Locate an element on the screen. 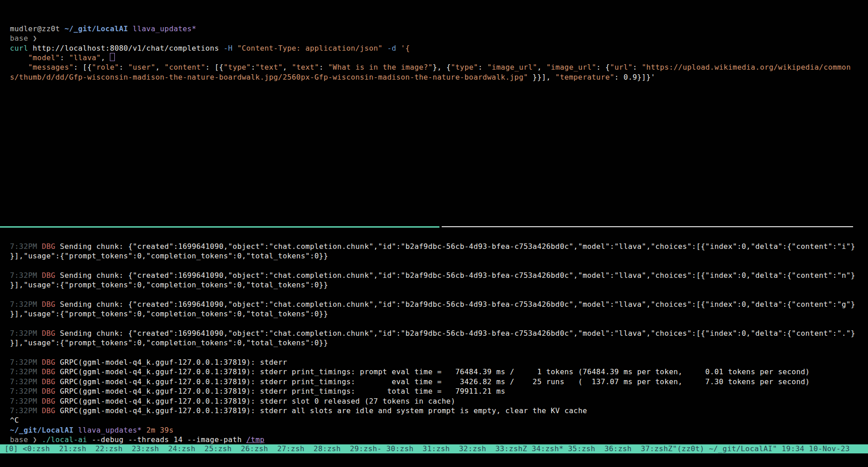 The height and width of the screenshot is (467, 868). log-grpc-stderr-line: 7:32PM DBG GRPC(ggml-model-q4_k.gguf-127… is located at coordinates (433, 362).